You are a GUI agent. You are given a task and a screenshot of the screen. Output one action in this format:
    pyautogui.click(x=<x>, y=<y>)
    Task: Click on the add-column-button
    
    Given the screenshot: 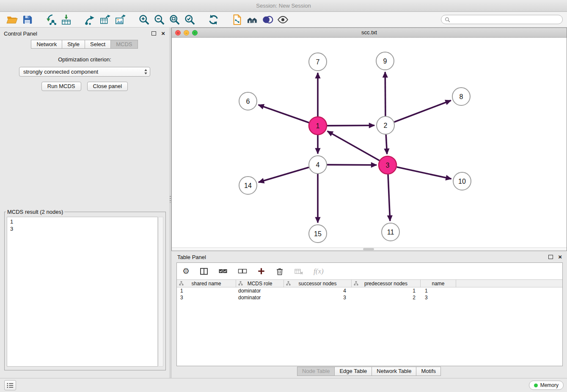 What is the action you would take?
    pyautogui.click(x=261, y=271)
    